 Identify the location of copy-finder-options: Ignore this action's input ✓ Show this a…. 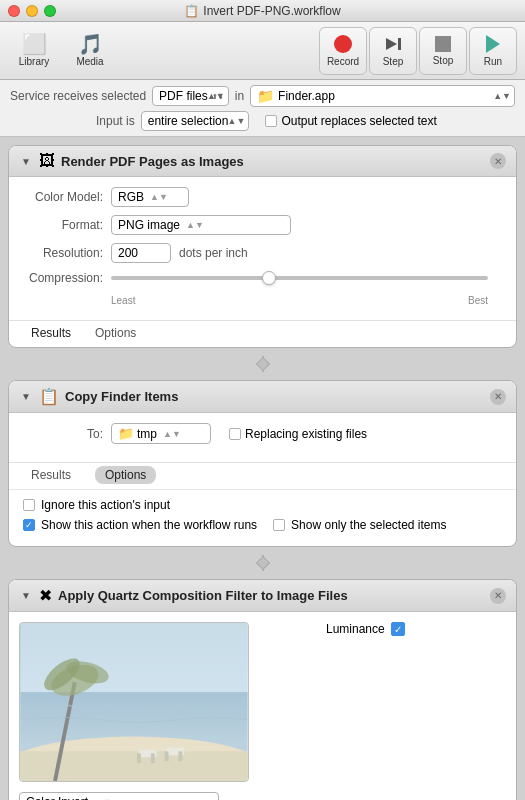
(262, 518).